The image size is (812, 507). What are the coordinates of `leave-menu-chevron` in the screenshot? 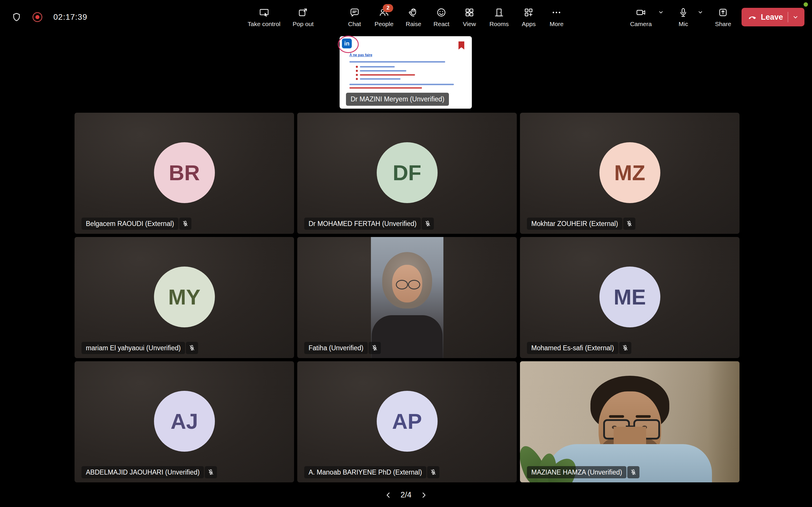 It's located at (796, 17).